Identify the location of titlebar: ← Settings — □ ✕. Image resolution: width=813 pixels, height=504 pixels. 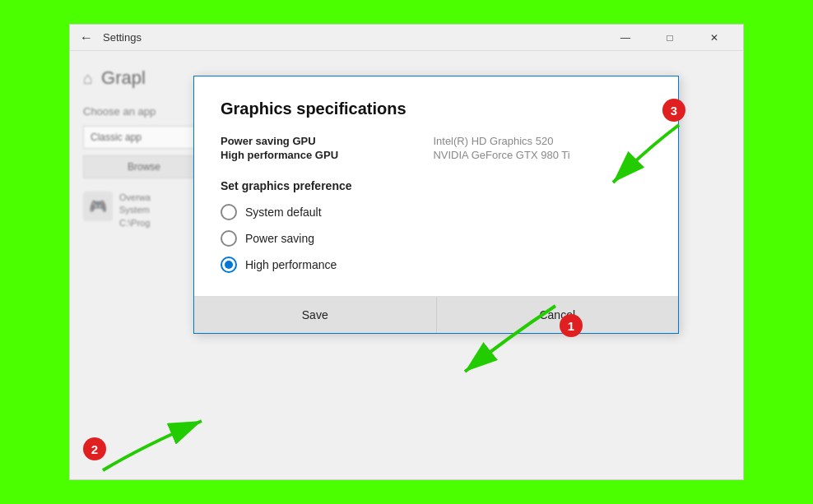
(406, 38).